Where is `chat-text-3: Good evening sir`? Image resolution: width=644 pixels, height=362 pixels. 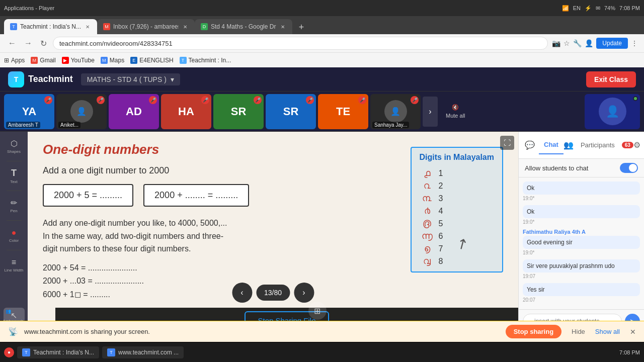
chat-text-3: Good evening sir is located at coordinates (582, 242).